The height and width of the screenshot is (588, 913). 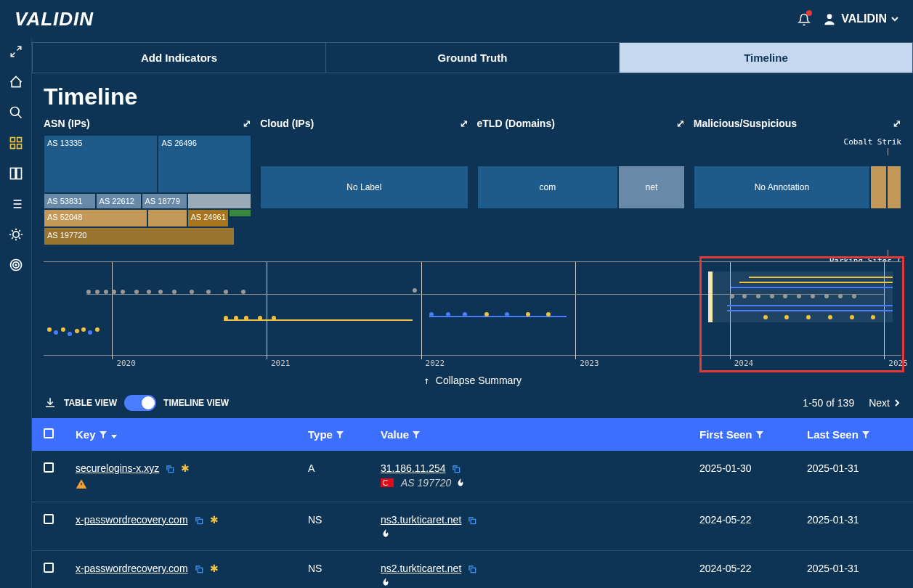 I want to click on expand-etld-icon: ⤢, so click(x=681, y=123).